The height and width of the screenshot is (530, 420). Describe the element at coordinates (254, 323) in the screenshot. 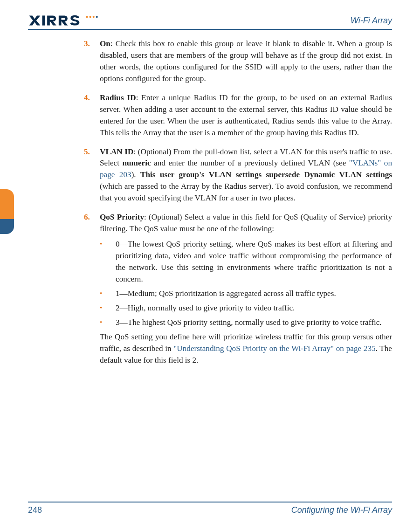

I see `sub-text: 3—The highest QoS priority setting, norm…` at that location.